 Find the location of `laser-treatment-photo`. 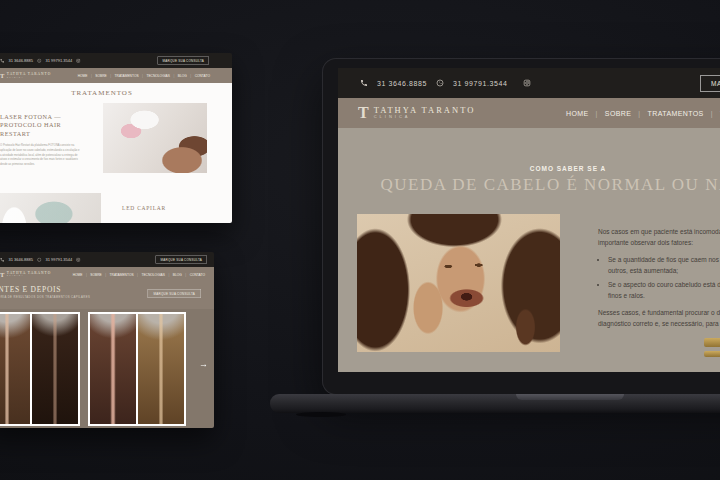

laser-treatment-photo is located at coordinates (155, 138).